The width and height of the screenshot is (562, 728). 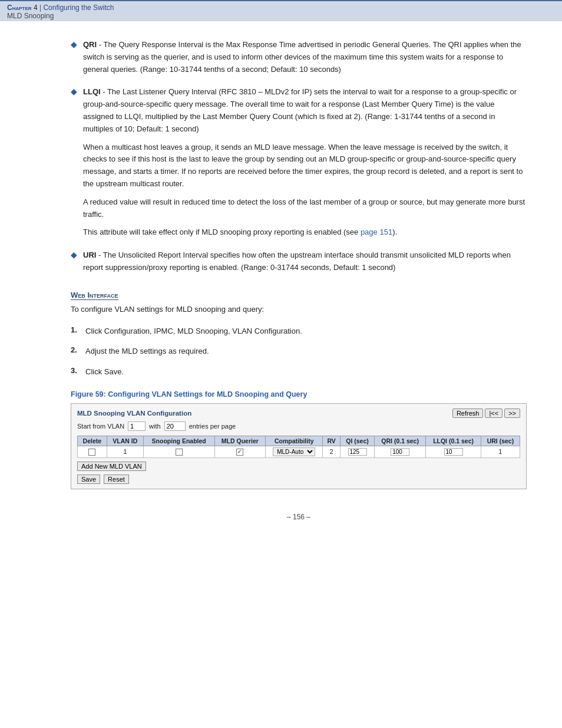 I want to click on llqi-text: - The Last Listener Query Interval (RFC …, so click(x=300, y=110).